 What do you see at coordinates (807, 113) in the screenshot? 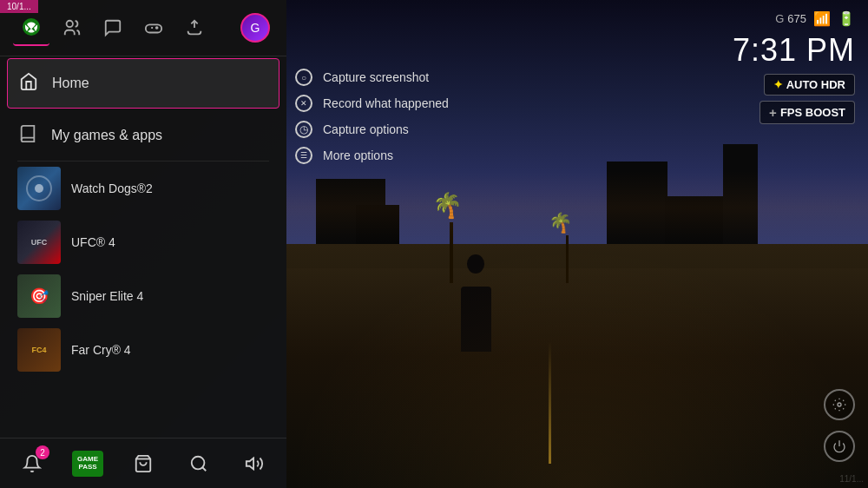
I see `fps-boost-badge: + FPS BOOST` at bounding box center [807, 113].